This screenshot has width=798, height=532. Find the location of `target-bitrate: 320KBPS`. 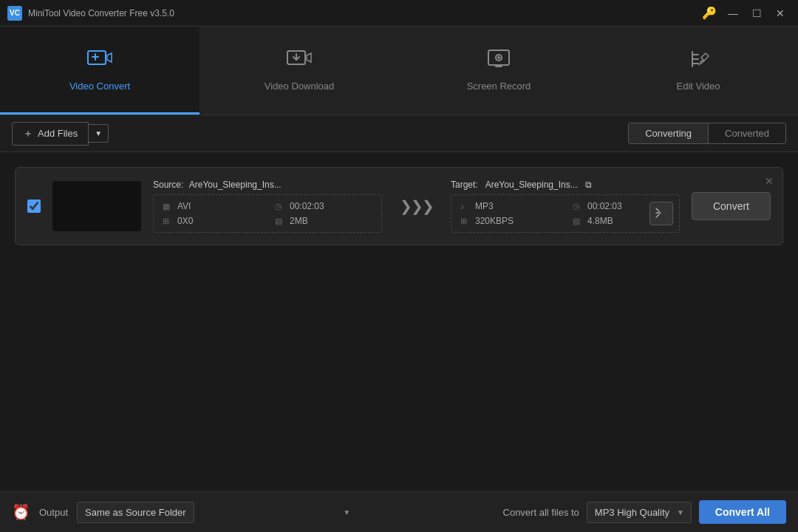

target-bitrate: 320KBPS is located at coordinates (494, 221).